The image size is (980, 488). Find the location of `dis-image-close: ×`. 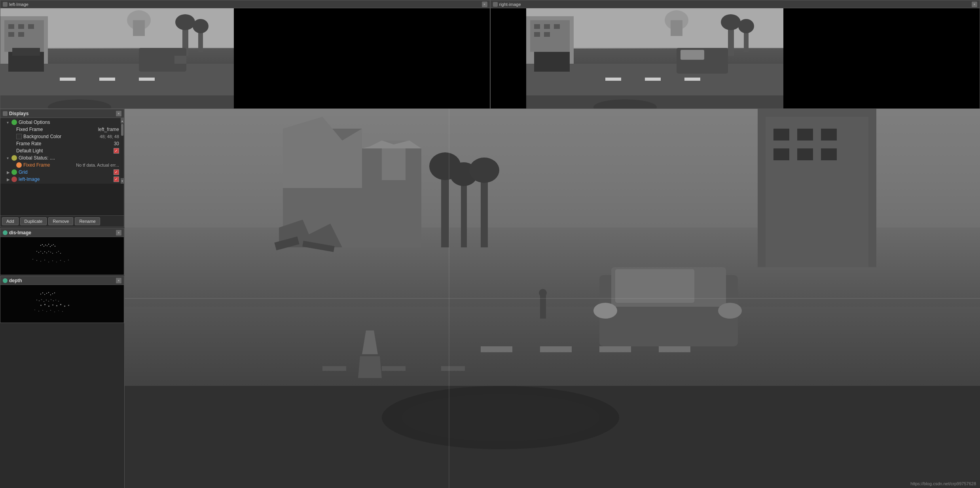

dis-image-close: × is located at coordinates (119, 233).